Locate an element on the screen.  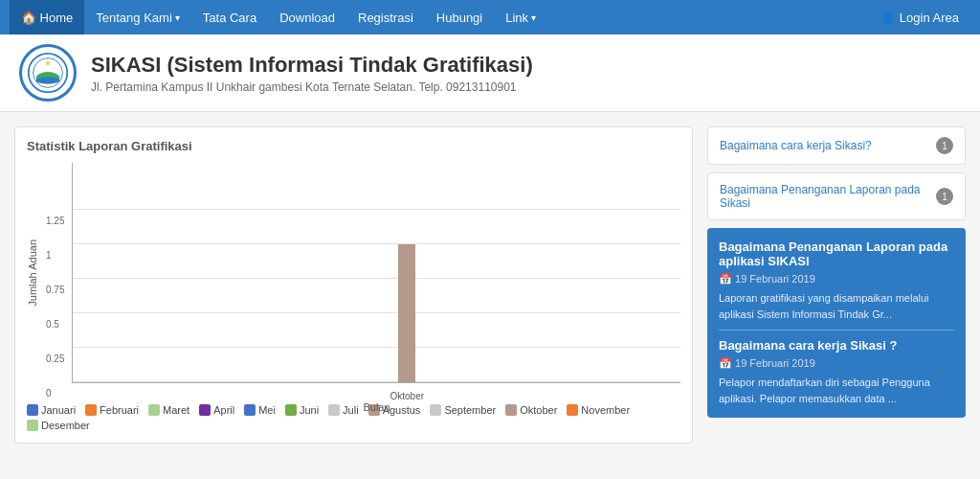
nav-registrasi: Registrasi is located at coordinates (386, 17).